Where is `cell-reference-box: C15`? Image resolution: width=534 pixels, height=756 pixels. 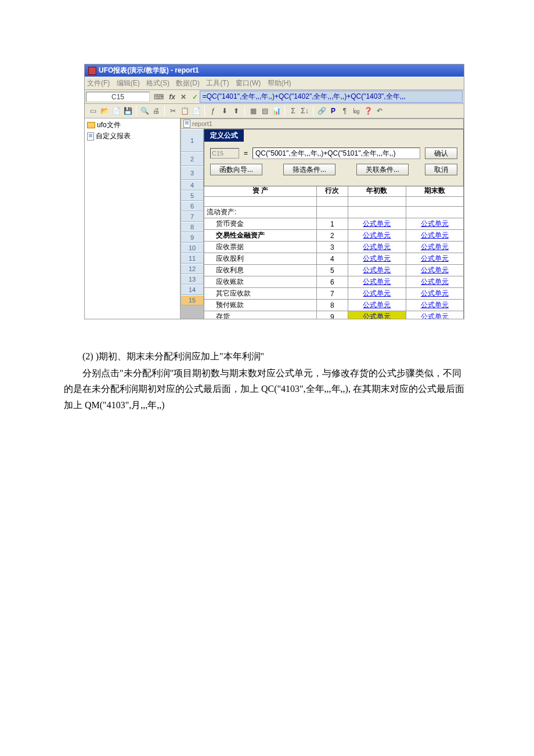 cell-reference-box: C15 is located at coordinates (118, 97).